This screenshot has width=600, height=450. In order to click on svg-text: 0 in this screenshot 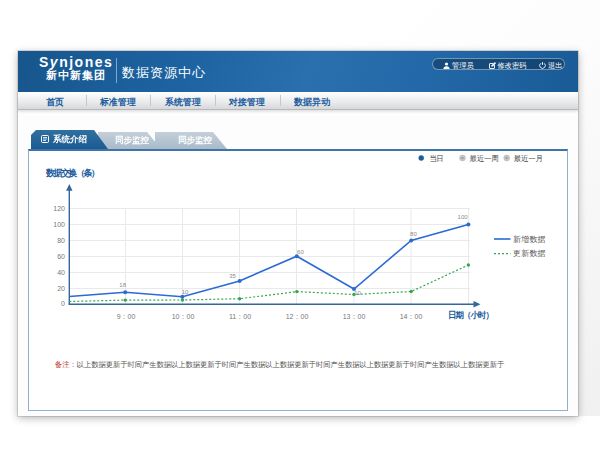, I will do `click(63, 304)`.